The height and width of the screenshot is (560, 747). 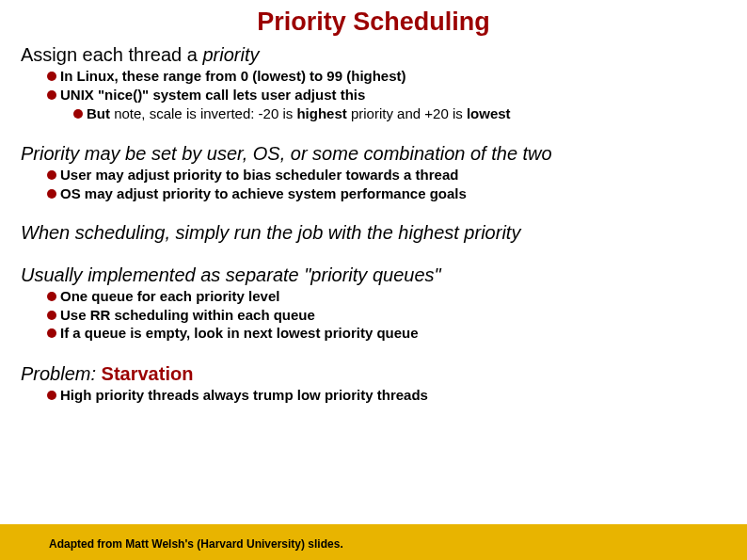 I want to click on bullet-item: User may adjust priority to bias schedul…, so click(x=374, y=175).